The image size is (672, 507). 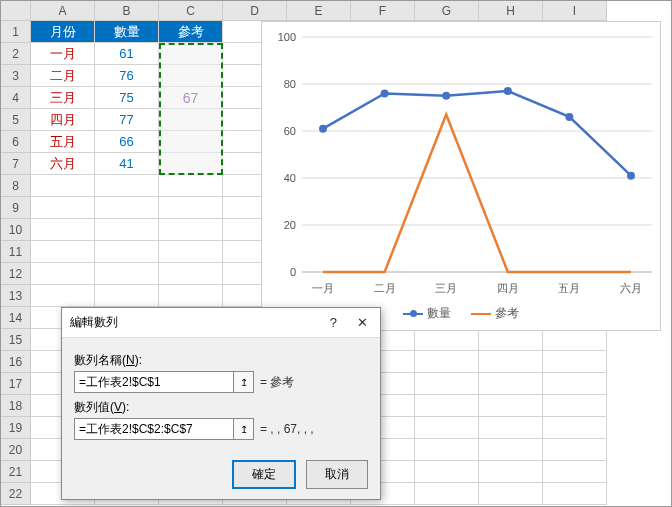 I want to click on table-header-cell: 參考, so click(x=191, y=32).